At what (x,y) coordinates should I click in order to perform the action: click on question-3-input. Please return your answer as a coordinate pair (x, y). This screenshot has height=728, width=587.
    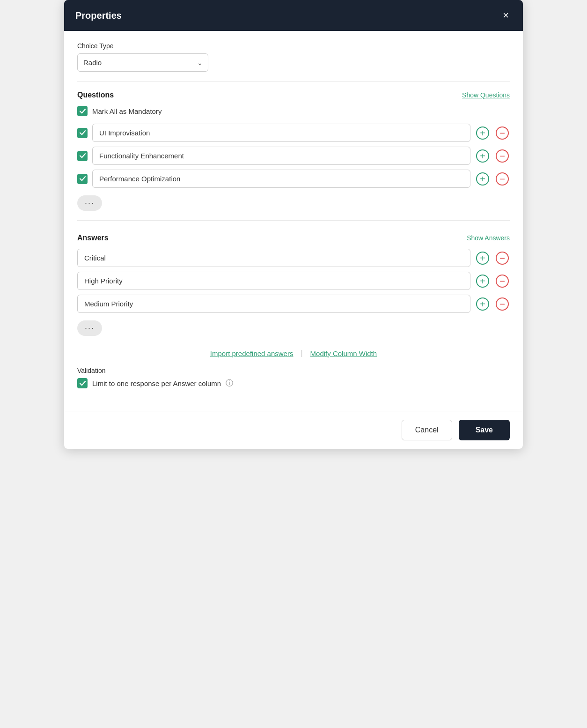
    Looking at the image, I should click on (281, 179).